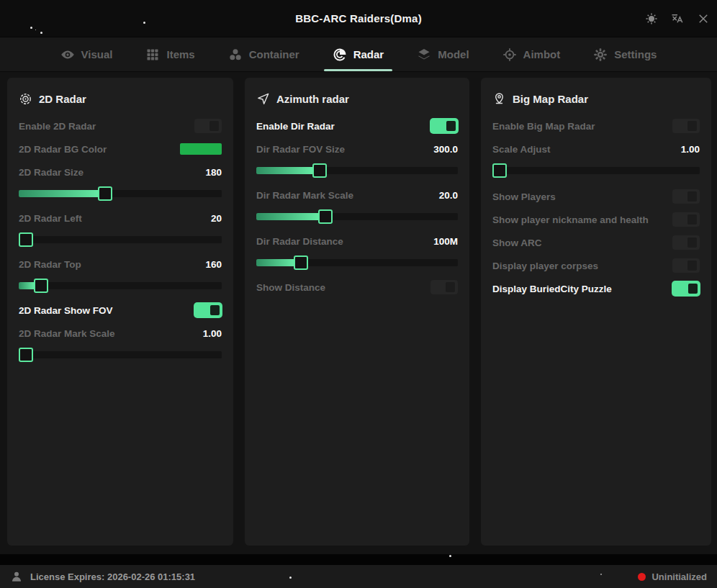 This screenshot has width=717, height=588. Describe the element at coordinates (686, 196) in the screenshot. I see `show-players-toggle` at that location.